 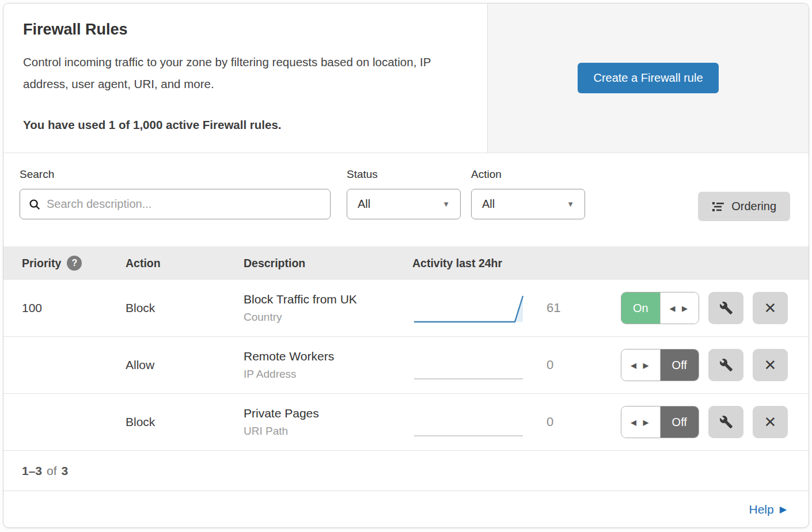 What do you see at coordinates (406, 309) in the screenshot?
I see `table-row: 100 Block Block Traffic from UK Country …` at bounding box center [406, 309].